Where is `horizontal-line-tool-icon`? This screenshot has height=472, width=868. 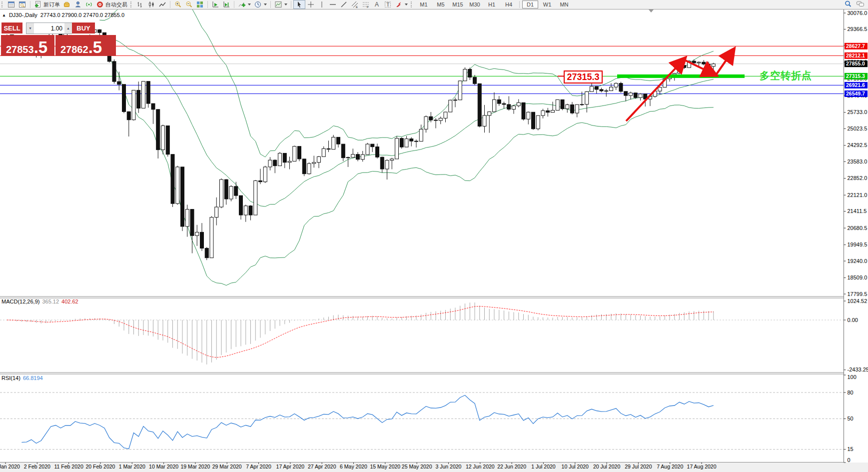 horizontal-line-tool-icon is located at coordinates (333, 4).